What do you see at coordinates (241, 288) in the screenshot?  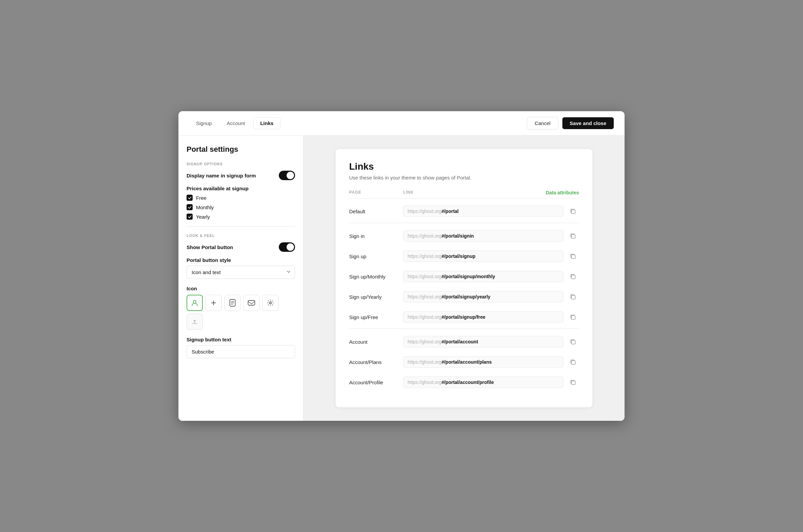 I see `icon-section-label: Icon` at bounding box center [241, 288].